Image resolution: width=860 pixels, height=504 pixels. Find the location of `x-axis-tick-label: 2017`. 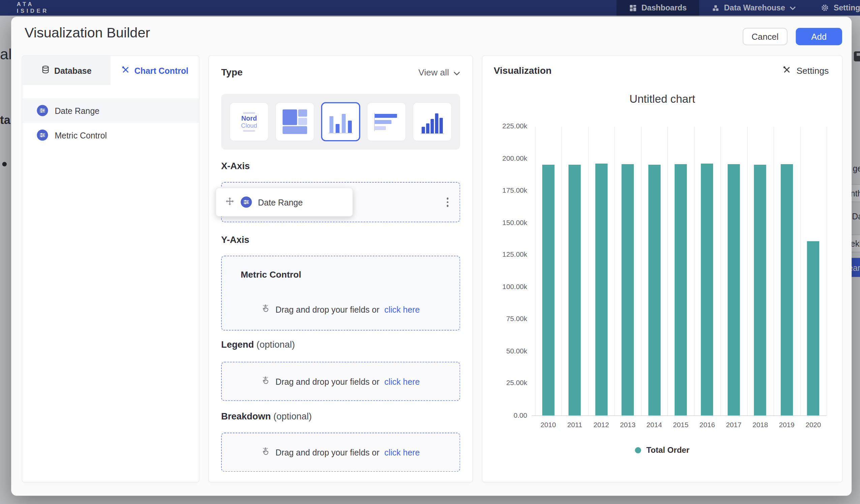

x-axis-tick-label: 2017 is located at coordinates (734, 424).